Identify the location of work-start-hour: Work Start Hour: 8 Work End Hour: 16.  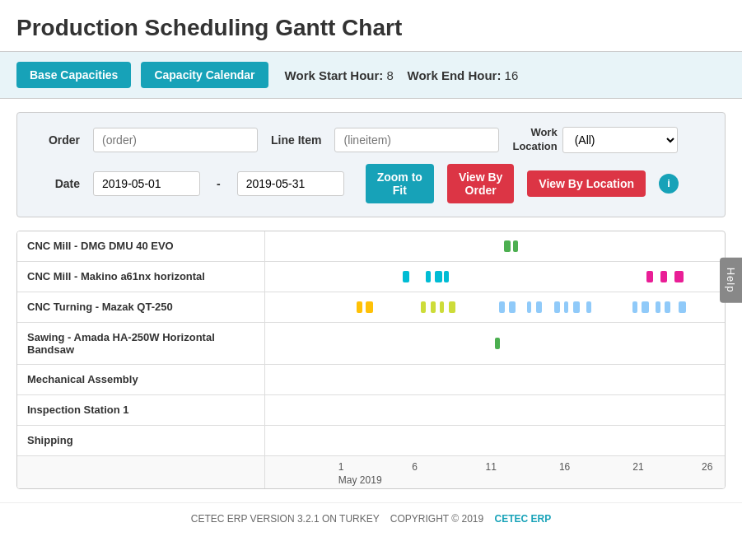
(402, 76).